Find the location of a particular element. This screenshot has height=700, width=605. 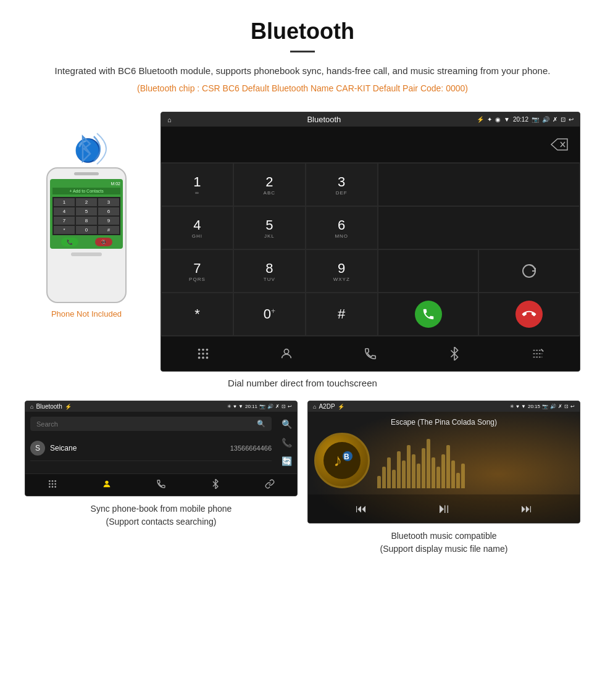

dial-key-3: 3DEF is located at coordinates (342, 185).